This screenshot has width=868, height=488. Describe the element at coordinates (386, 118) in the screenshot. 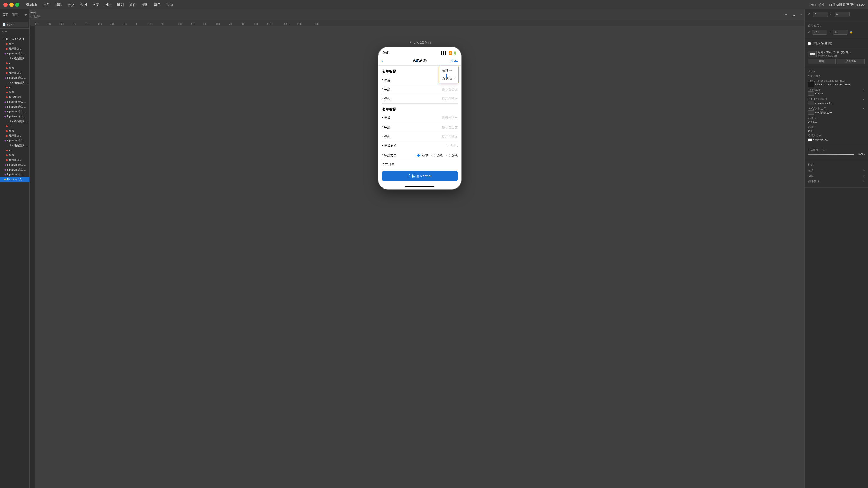

I see `form-field-4-label: * 标题` at that location.